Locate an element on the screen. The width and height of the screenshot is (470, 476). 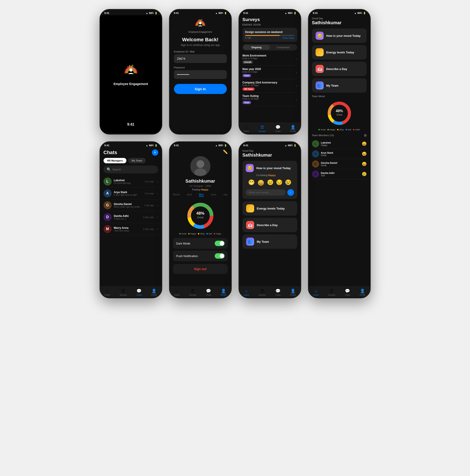
greeting-4: Good Day is located at coordinates (339, 18).